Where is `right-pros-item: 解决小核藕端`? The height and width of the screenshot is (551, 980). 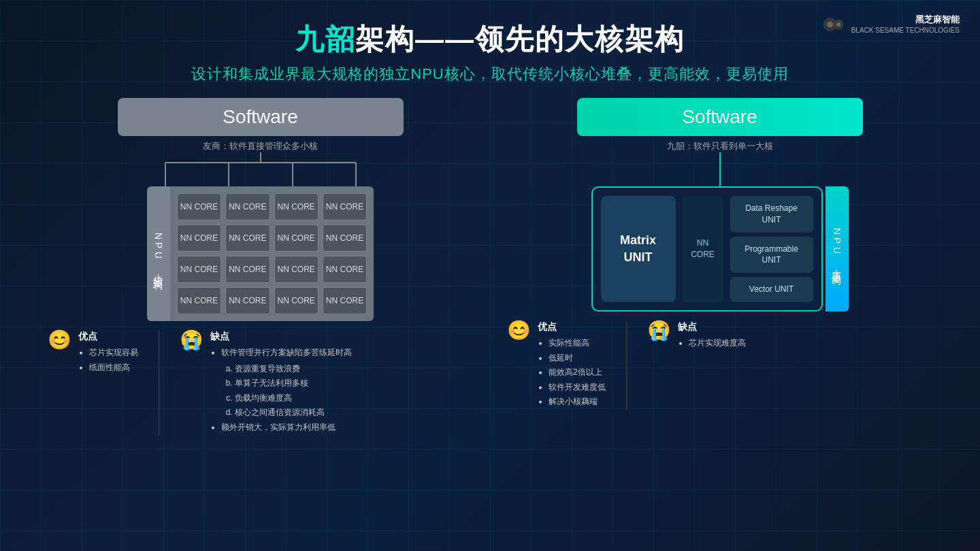
right-pros-item: 解决小核藕端 is located at coordinates (577, 402).